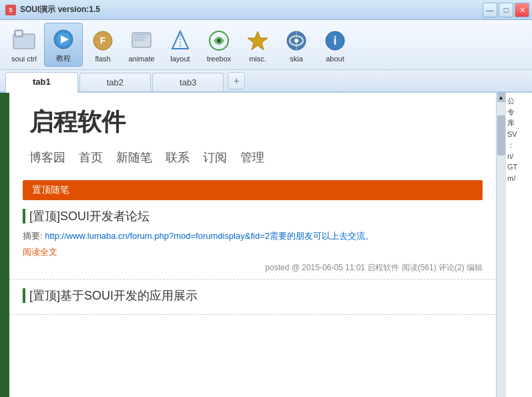 This screenshot has width=532, height=397. What do you see at coordinates (60, 9) in the screenshot?
I see `title-bar-text: SOUI演示 version:1.5` at bounding box center [60, 9].